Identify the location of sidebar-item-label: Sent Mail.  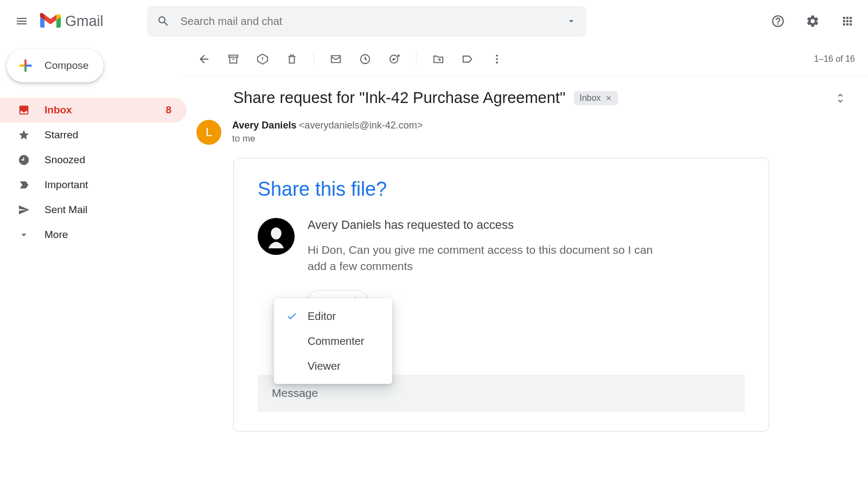
(66, 210).